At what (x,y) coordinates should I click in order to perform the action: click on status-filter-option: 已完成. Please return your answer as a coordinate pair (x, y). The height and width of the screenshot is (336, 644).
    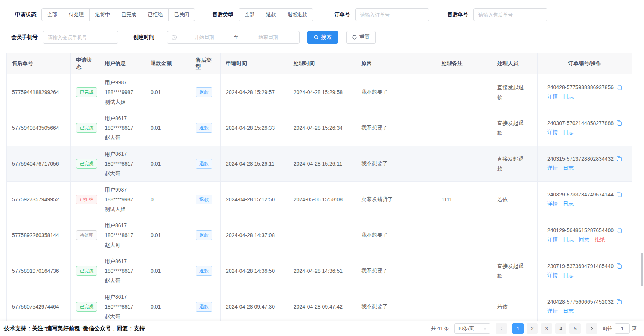
    Looking at the image, I should click on (129, 15).